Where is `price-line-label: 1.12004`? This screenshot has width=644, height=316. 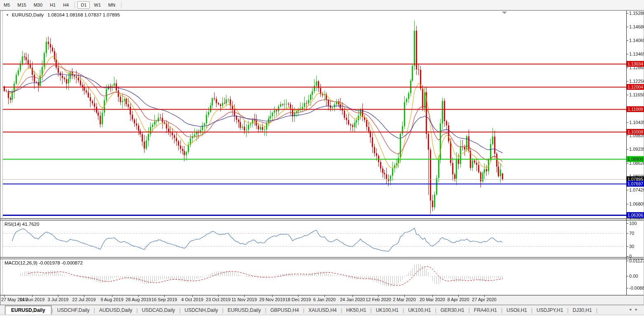 price-line-label: 1.12004 is located at coordinates (635, 87).